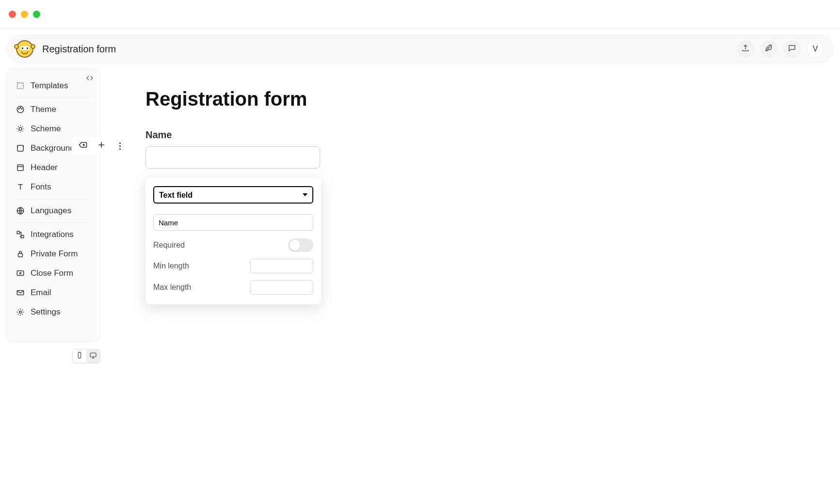 This screenshot has width=840, height=504. I want to click on desktop-view-button, so click(93, 356).